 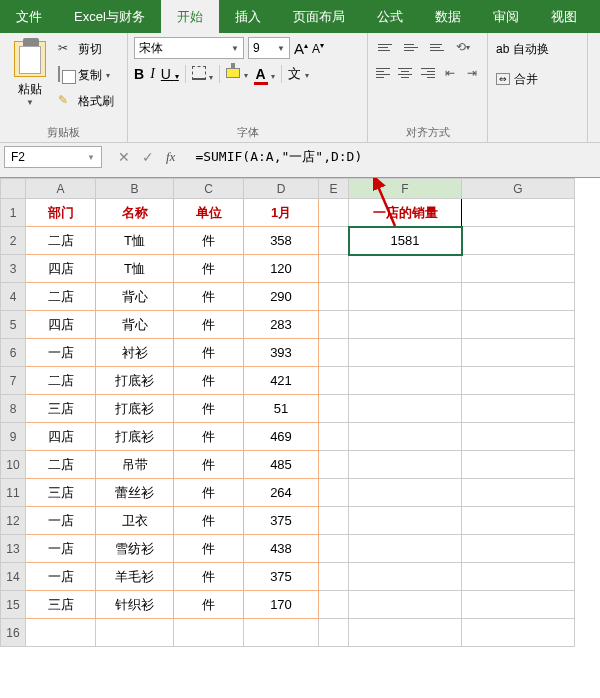 I want to click on cell-E11, so click(x=334, y=493).